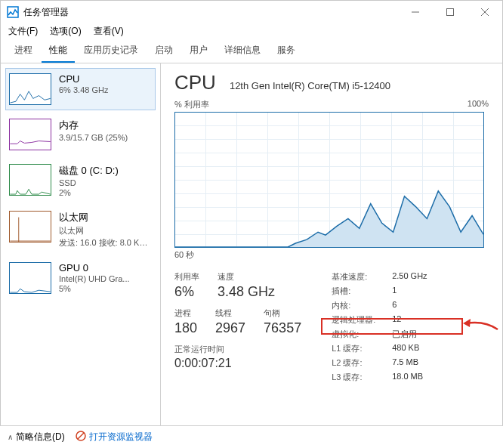 Image resolution: width=503 pixels, height=448 pixels. Describe the element at coordinates (36, 437) in the screenshot. I see `fewer-details-button: ∧简略信息(D)` at that location.